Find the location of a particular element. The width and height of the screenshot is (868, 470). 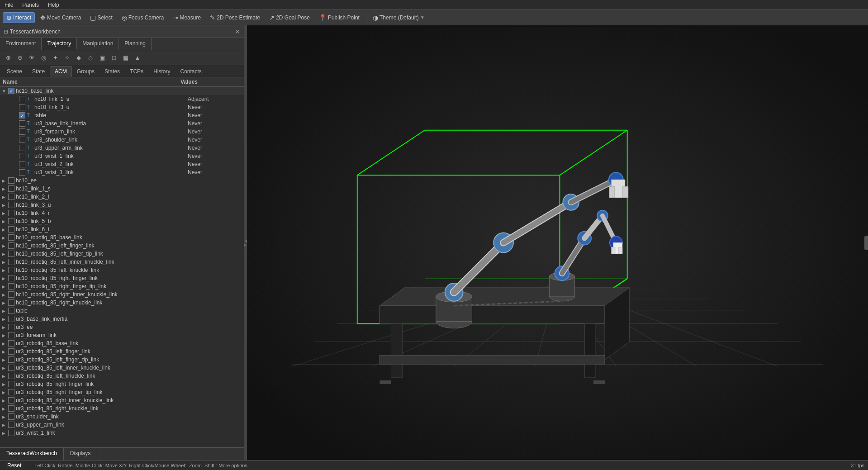

acm-tab-acm: ACM is located at coordinates (61, 71).